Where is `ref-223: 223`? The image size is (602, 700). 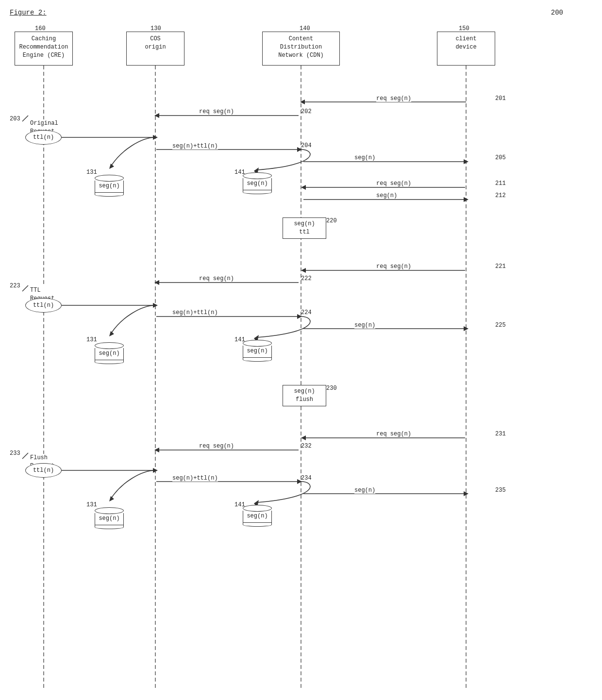 ref-223: 223 is located at coordinates (15, 286).